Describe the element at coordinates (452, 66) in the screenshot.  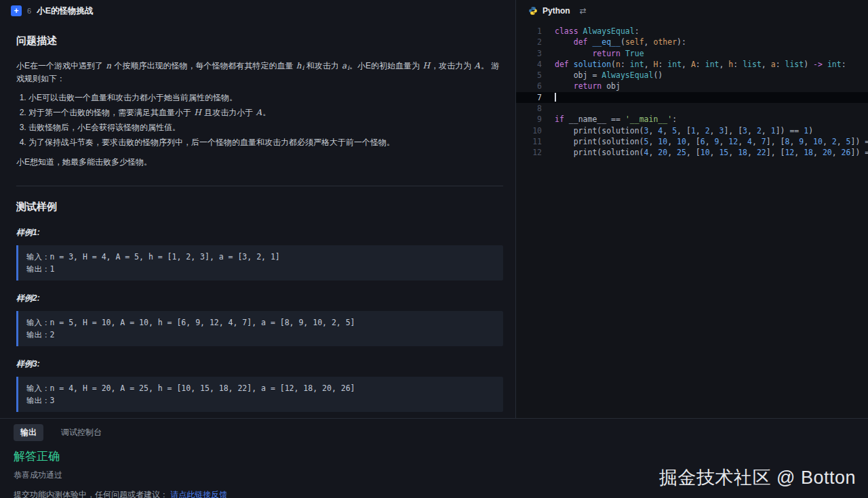
I see `text-segment: ，攻击力为` at that location.